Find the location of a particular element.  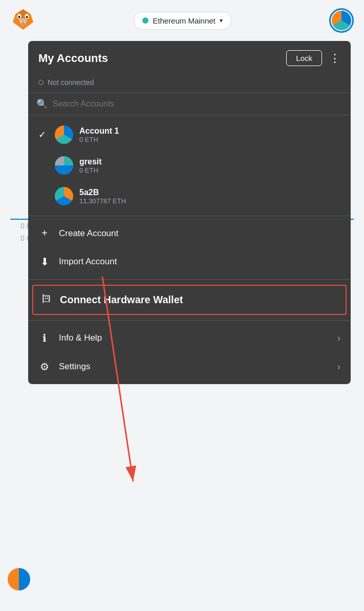

account-name-5a2b: 5a2B is located at coordinates (210, 193).